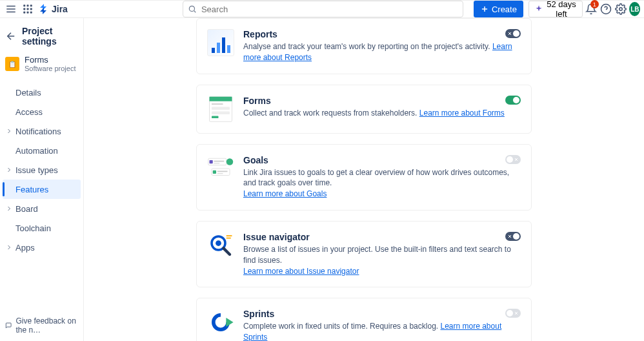 The width and height of the screenshot is (644, 341). What do you see at coordinates (37, 151) in the screenshot?
I see `nav-label: Automation` at bounding box center [37, 151].